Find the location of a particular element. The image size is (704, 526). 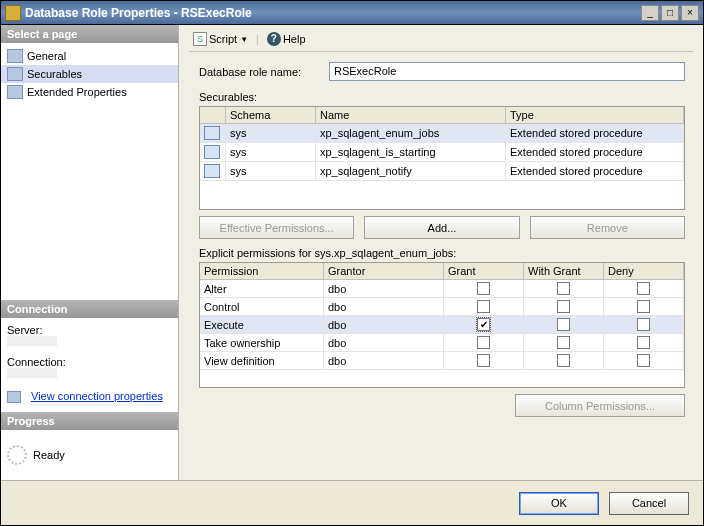

perm-row: Control dbo is located at coordinates (442, 307).